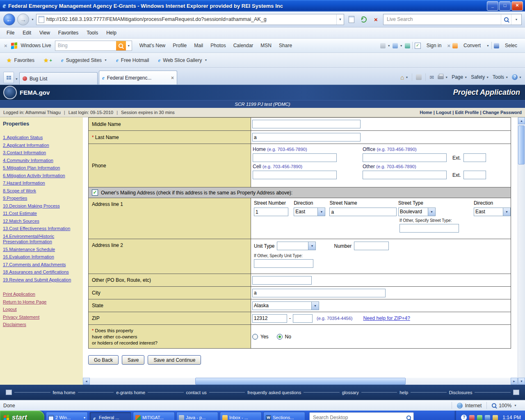  Describe the element at coordinates (42, 138) in the screenshot. I see `sidebar-item-1-application-status: 1.Application Status` at that location.